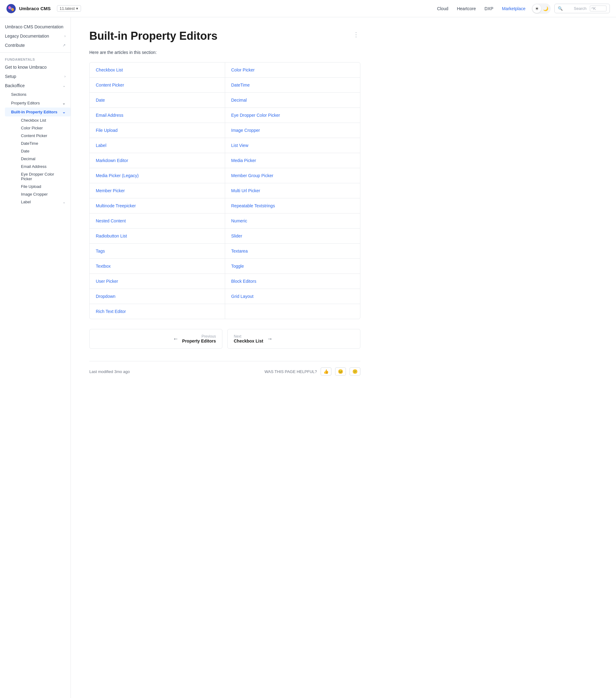  I want to click on article-tags: Tags, so click(157, 251).